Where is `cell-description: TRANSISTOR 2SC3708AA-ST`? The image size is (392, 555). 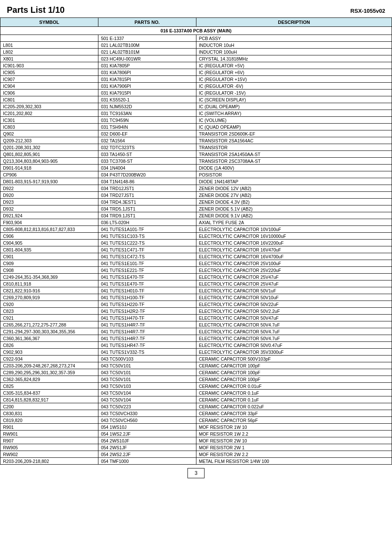 cell-description: TRANSISTOR 2SC3708AA-ST is located at coordinates (294, 161).